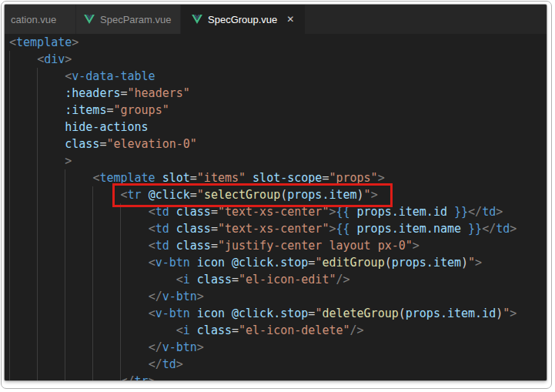 The image size is (555, 392). What do you see at coordinates (263, 246) in the screenshot?
I see `code-line: <td class="justify-center layout px-0">` at bounding box center [263, 246].